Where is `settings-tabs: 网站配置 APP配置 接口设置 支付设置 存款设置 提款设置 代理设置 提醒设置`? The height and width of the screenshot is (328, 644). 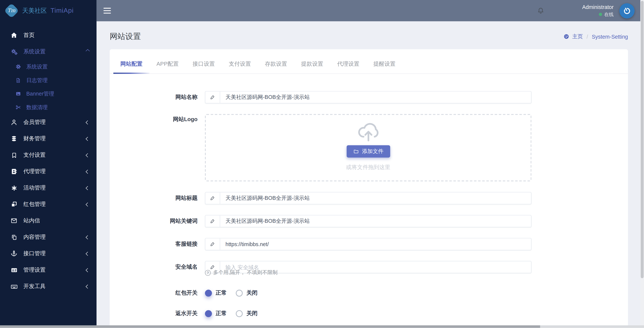
settings-tabs: 网站配置 APP配置 接口设置 支付设置 存款设置 提款设置 代理设置 提醒设置 is located at coordinates (369, 61).